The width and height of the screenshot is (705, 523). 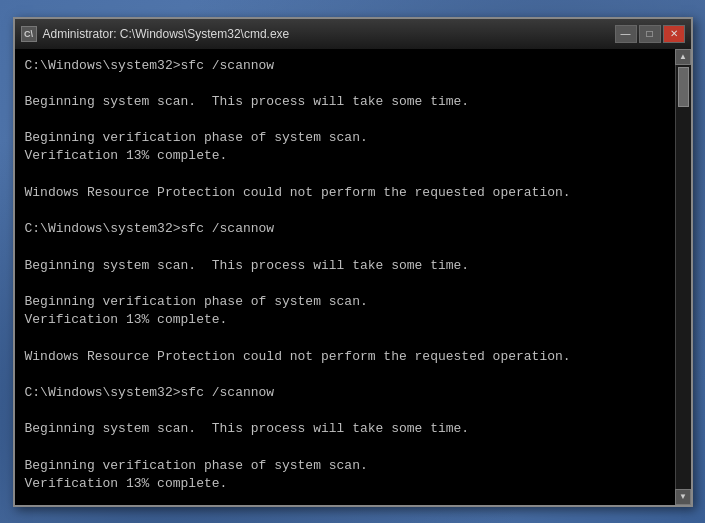 I want to click on scrollbar: ▲ ▼, so click(x=683, y=277).